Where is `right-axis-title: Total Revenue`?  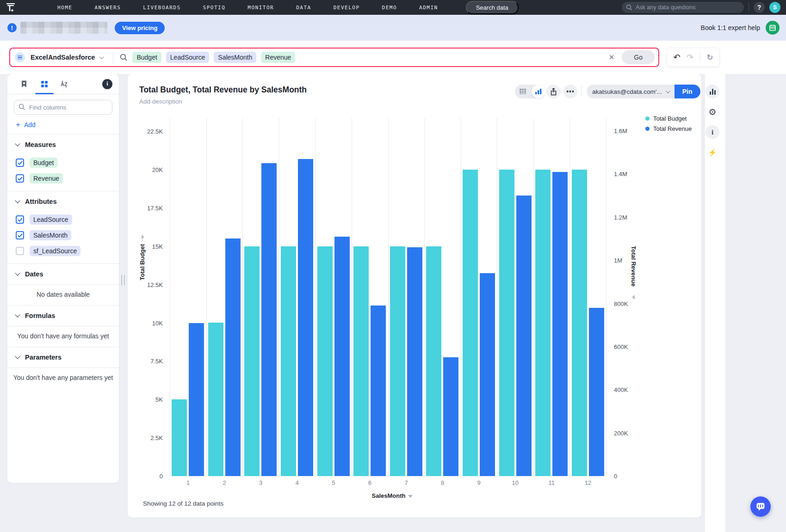
right-axis-title: Total Revenue is located at coordinates (634, 266).